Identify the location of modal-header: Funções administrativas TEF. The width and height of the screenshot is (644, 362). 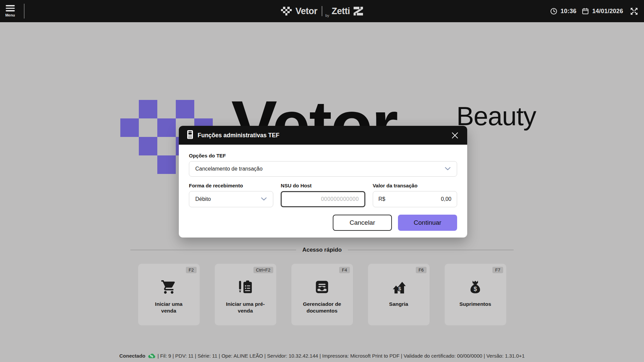
(323, 135).